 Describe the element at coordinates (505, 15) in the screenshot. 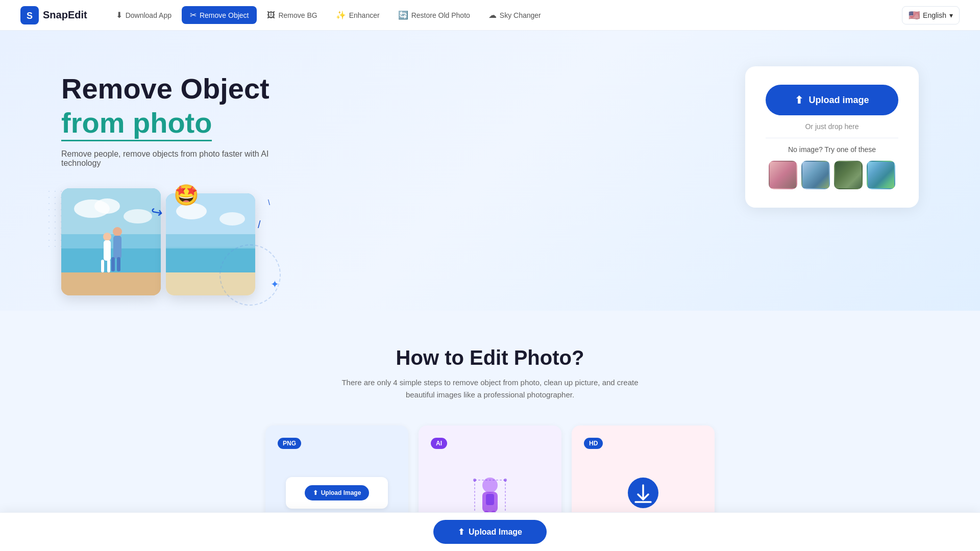

I see `main-nav: ⬇ Download App ✂ Remove Object 🖼 Remove …` at that location.